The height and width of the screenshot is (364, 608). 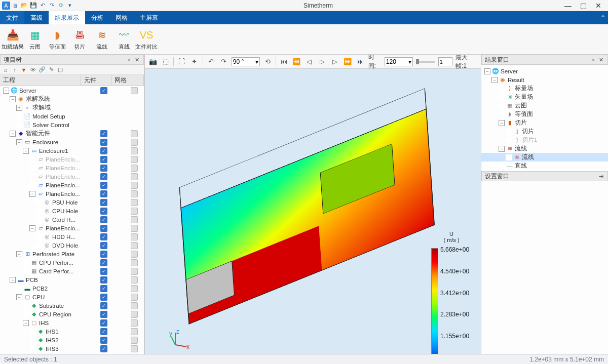 I want to click on next-frame-icon: ▷, so click(x=334, y=62).